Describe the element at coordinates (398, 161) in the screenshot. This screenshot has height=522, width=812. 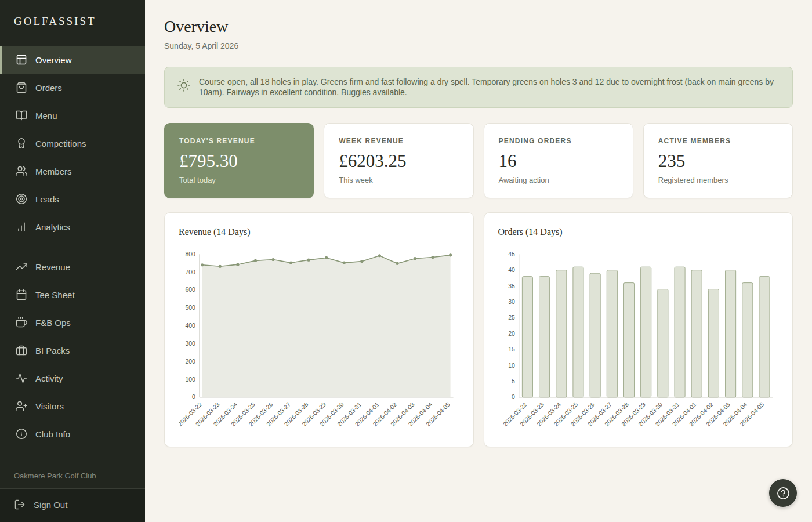
I see `stat-card-week-revenue: WEEK REVENUE £6203.25 This week` at that location.